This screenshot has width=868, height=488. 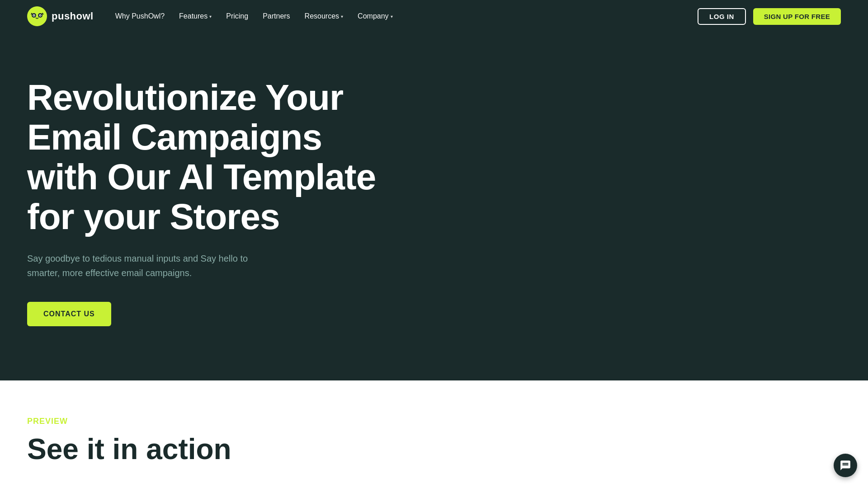 What do you see at coordinates (722, 16) in the screenshot?
I see `login-button: LOG IN` at bounding box center [722, 16].